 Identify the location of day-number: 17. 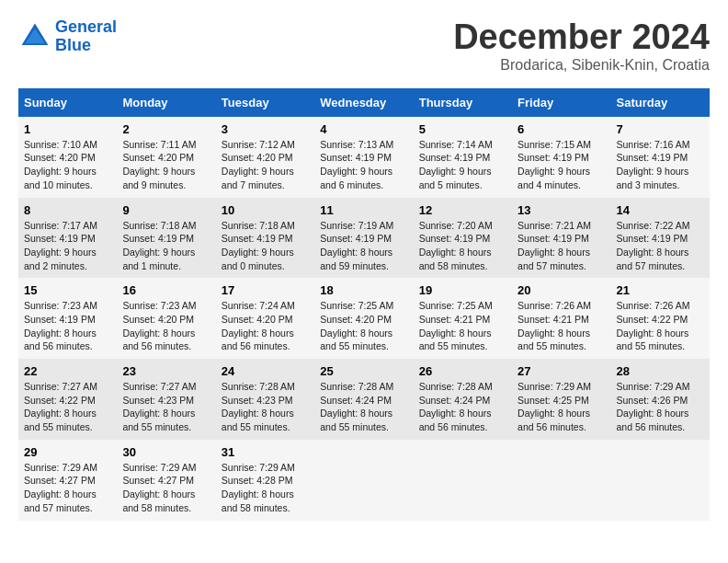
(265, 291).